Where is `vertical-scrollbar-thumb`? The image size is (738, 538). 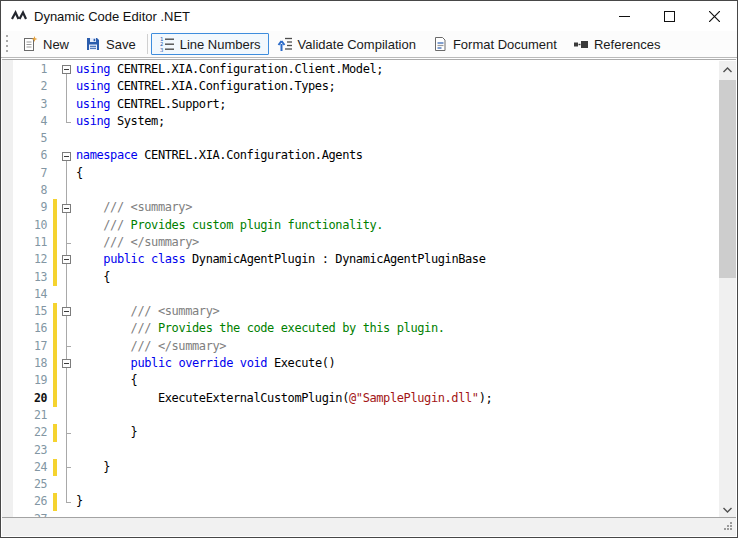 vertical-scrollbar-thumb is located at coordinates (728, 179).